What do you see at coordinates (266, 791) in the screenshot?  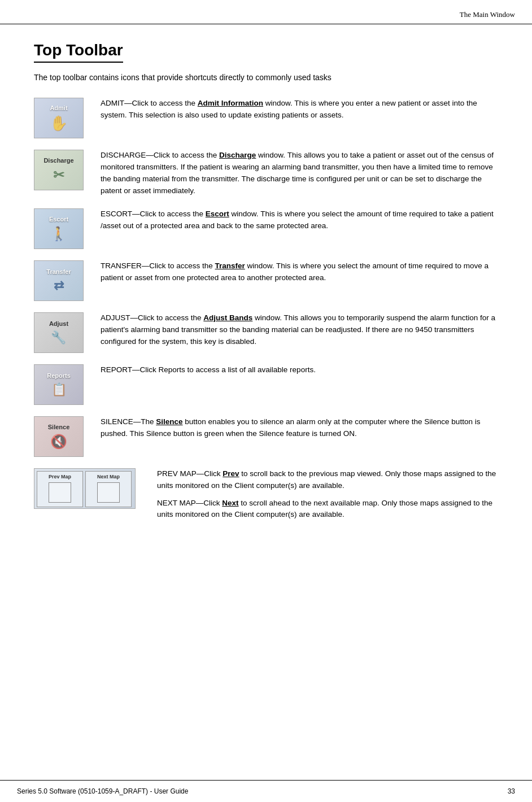 I see `page-footer: Series 5.0 Software (0510-1059-A_DRAFT) …` at bounding box center [266, 791].